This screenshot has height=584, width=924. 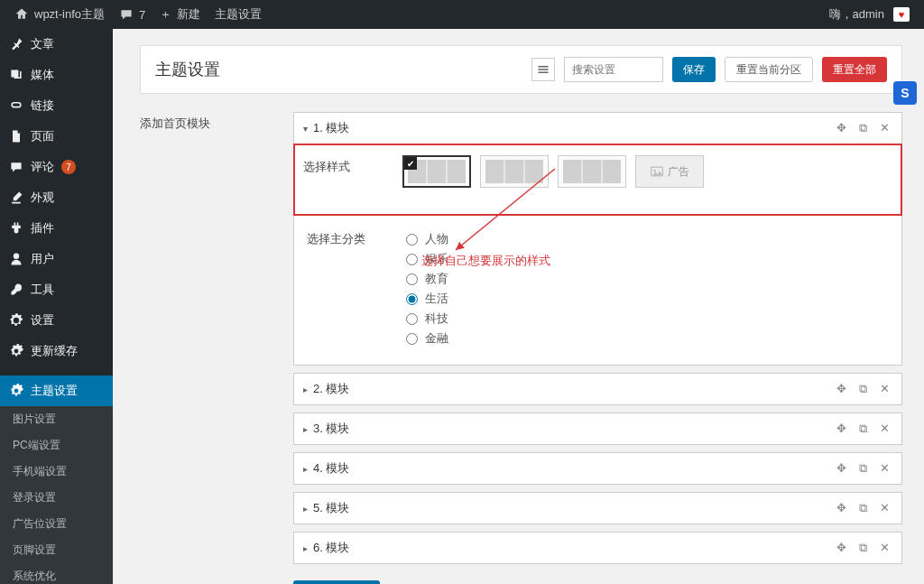 What do you see at coordinates (614, 70) in the screenshot?
I see `search-input` at bounding box center [614, 70].